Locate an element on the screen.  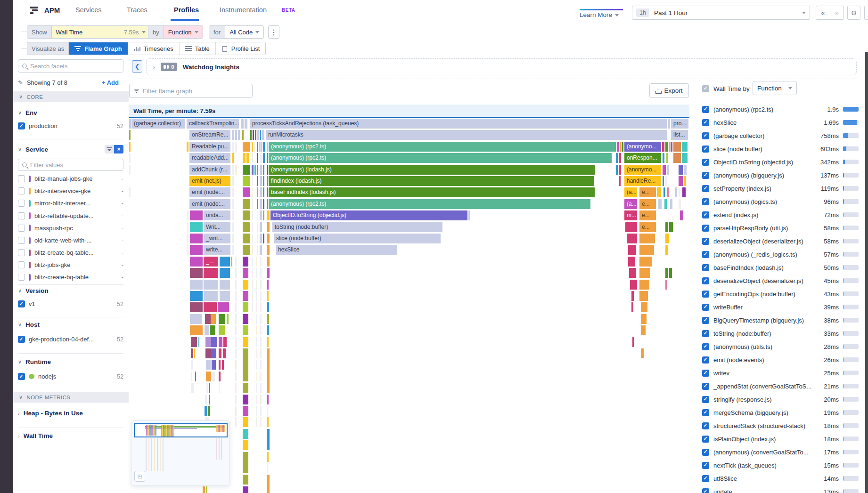
function-row: BigQueryTimestamp (bigquery.js)38ms is located at coordinates (780, 320).